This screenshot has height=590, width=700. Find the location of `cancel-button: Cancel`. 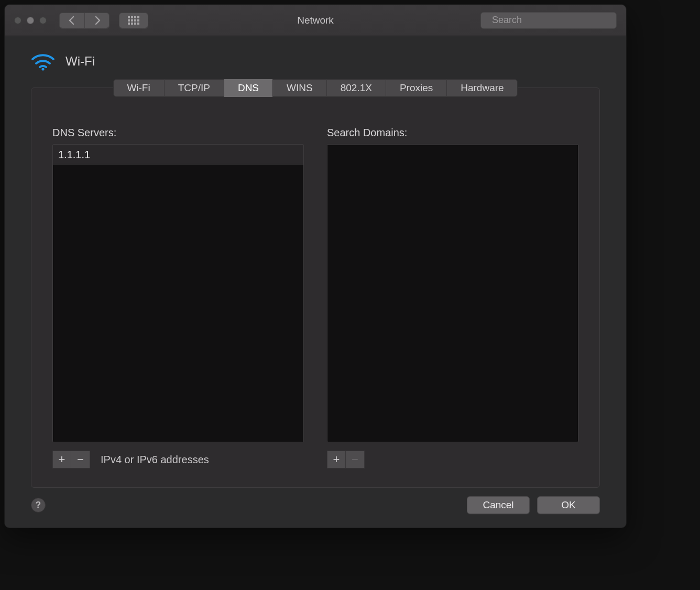

cancel-button: Cancel is located at coordinates (498, 505).